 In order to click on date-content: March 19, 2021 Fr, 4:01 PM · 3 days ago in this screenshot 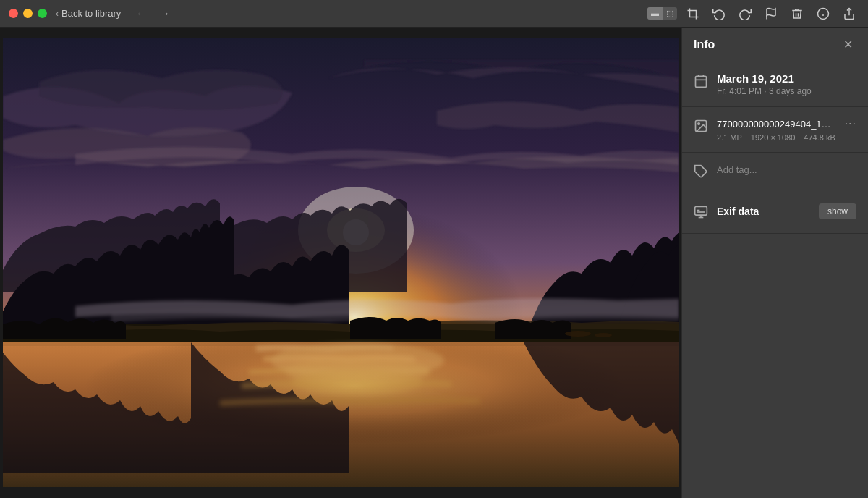, I will do `click(787, 84)`.